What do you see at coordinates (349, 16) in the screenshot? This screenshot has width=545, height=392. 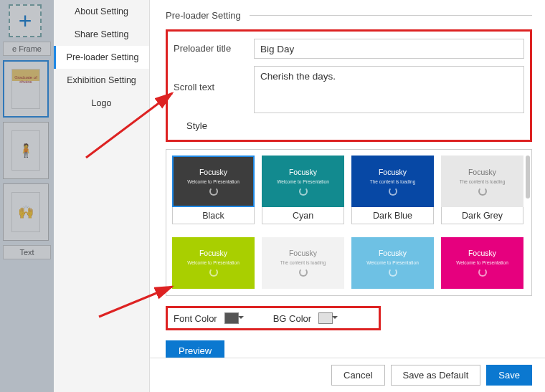 I see `section-title-row: Pre-loader Setting` at bounding box center [349, 16].